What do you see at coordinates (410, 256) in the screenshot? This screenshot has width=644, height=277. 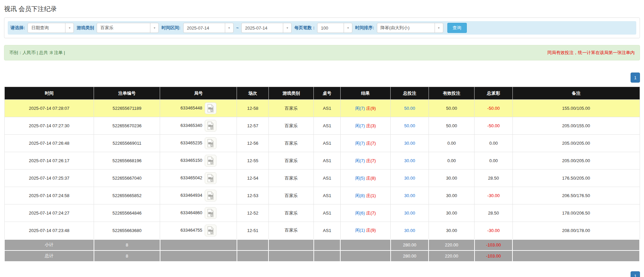 I see `summary-total-bet-cell: 280.00` at bounding box center [410, 256].